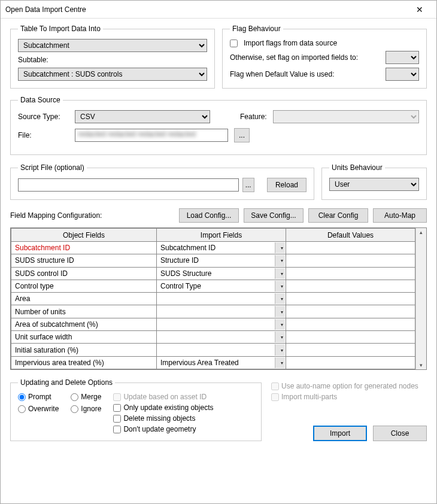 This screenshot has width=437, height=504. Describe the element at coordinates (151, 135) in the screenshot. I see `file-input: redacted redacted redacted redacted` at that location.